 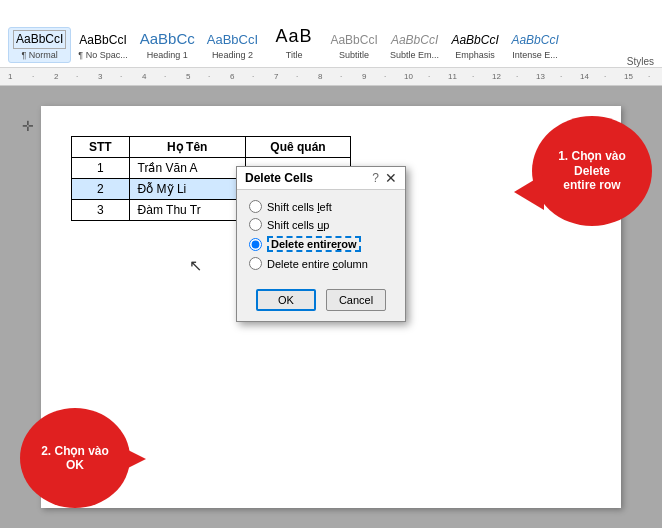 What do you see at coordinates (168, 44) in the screenshot?
I see `ribbon-style-h1: AaBbCc Heading 1` at bounding box center [168, 44].